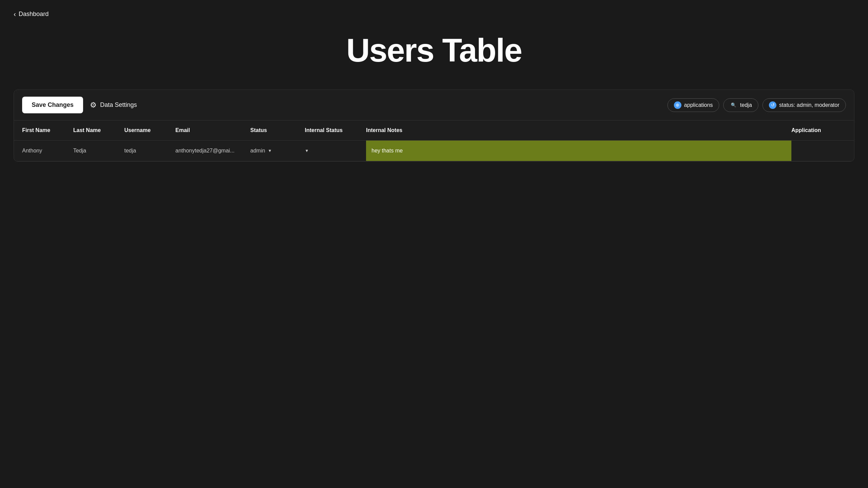  I want to click on search-filter: 🔍 tedja, so click(741, 105).